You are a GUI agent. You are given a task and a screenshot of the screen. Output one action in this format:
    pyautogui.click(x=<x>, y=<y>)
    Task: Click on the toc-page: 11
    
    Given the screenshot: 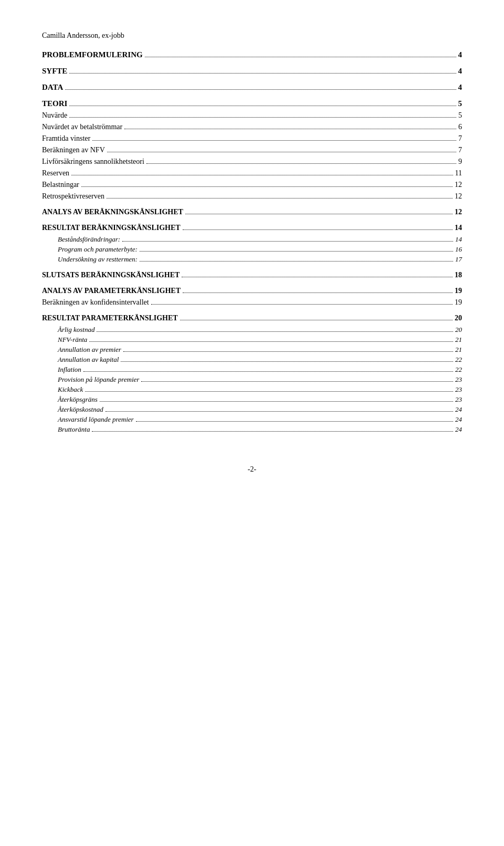 What is the action you would take?
    pyautogui.click(x=459, y=173)
    